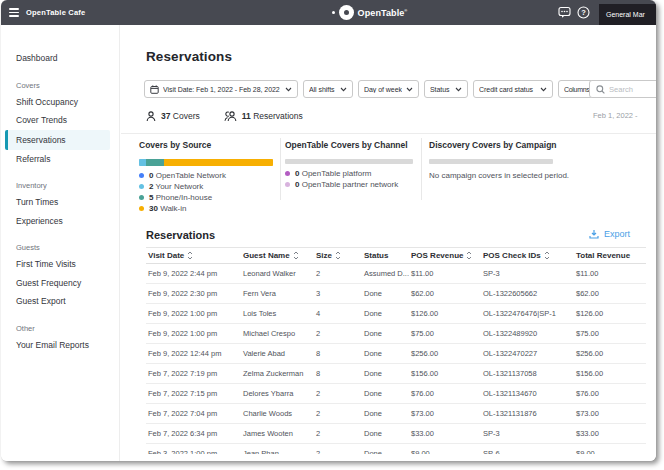 The image size is (664, 470). I want to click on table-cell: OL-1322605662, so click(528, 294).